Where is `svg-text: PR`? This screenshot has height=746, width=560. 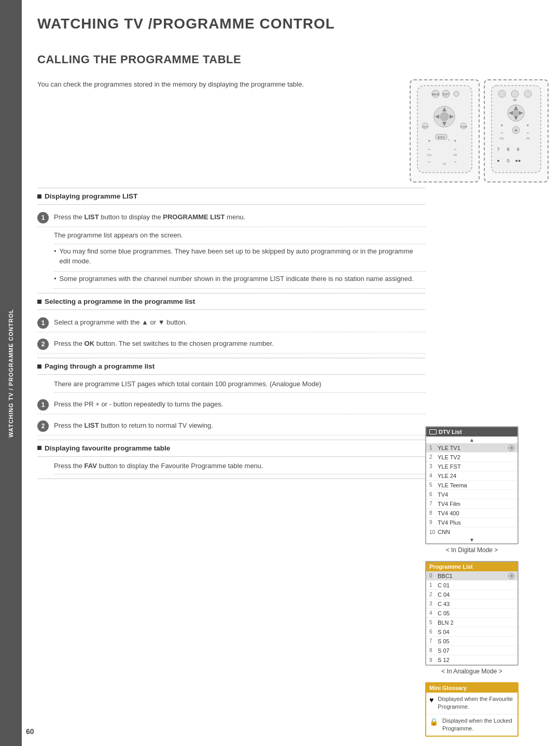
svg-text: PR is located at coordinates (455, 155).